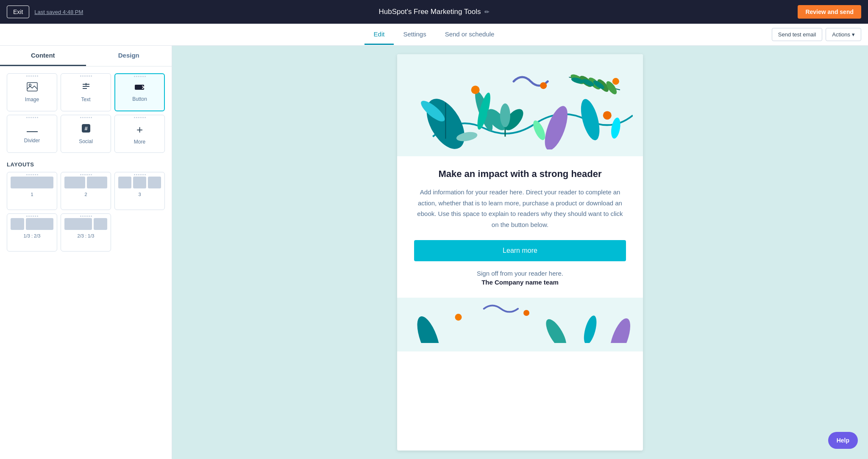  I want to click on layout-preview-2col, so click(86, 182).